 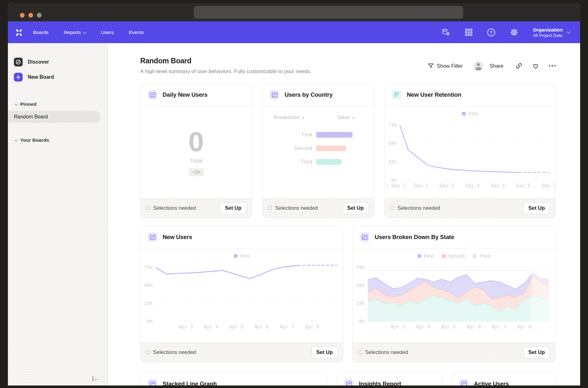 I want to click on card-title: Stacked Line Graph, so click(x=190, y=383).